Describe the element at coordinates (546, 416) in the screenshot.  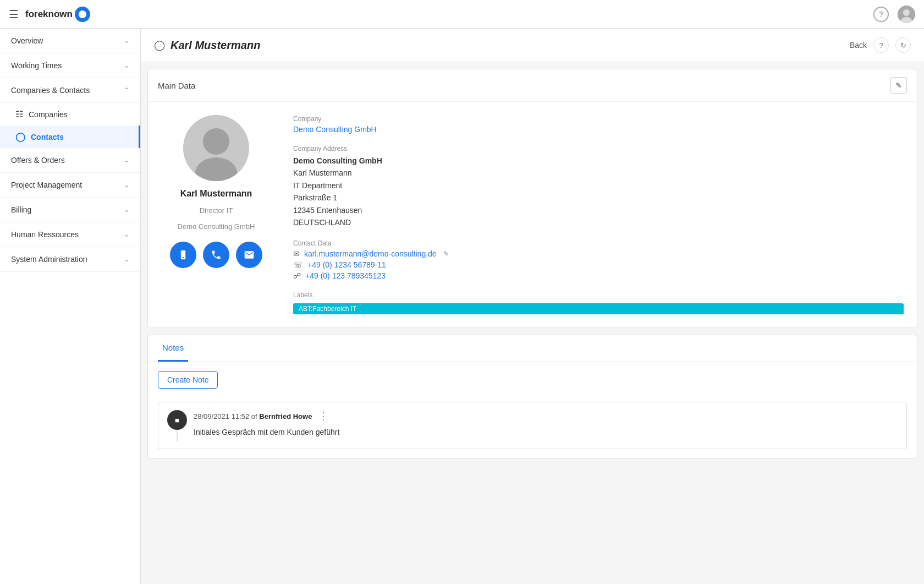
I see `note-header: ⋮ 28/09/2021 11:52 of Bernfried Howe` at that location.